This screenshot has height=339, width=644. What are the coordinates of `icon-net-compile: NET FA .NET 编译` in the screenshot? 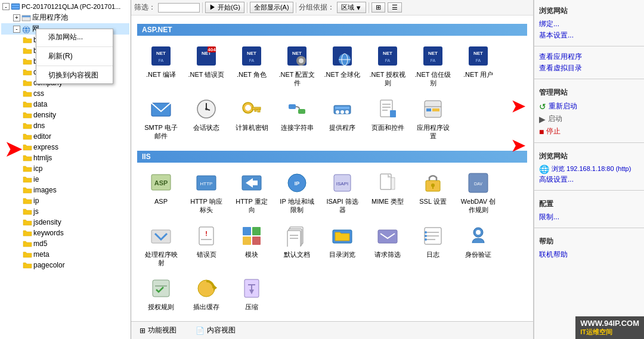 It's located at (161, 66).